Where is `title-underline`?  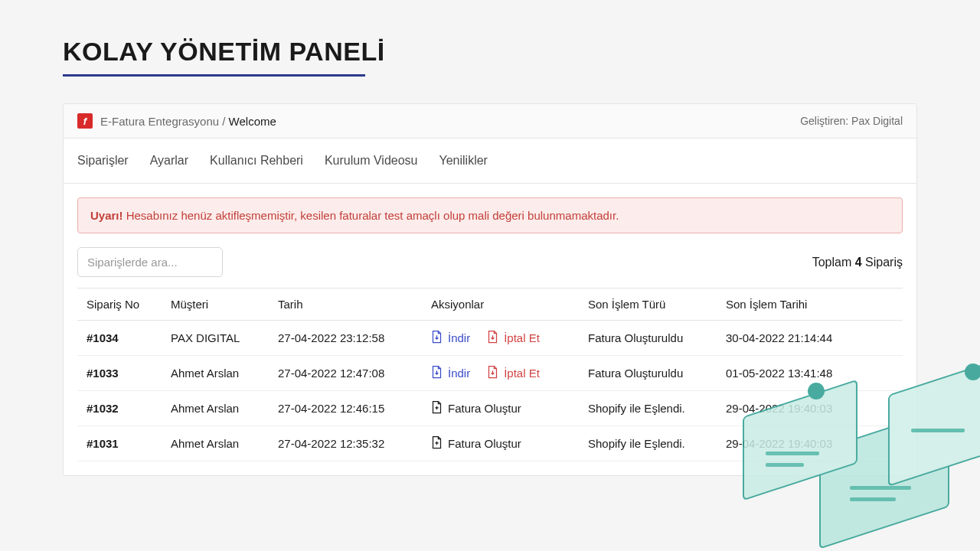 title-underline is located at coordinates (214, 75).